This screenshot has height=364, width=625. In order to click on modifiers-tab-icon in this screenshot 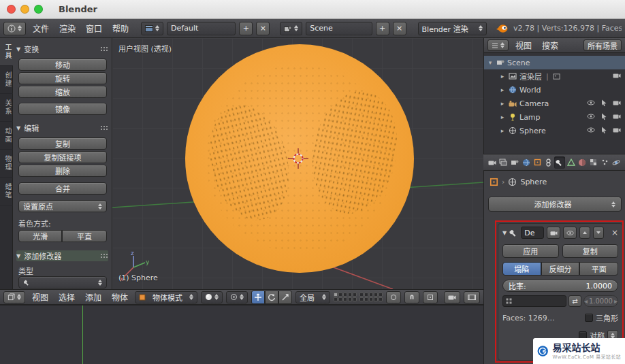, I will do `click(560, 163)`.